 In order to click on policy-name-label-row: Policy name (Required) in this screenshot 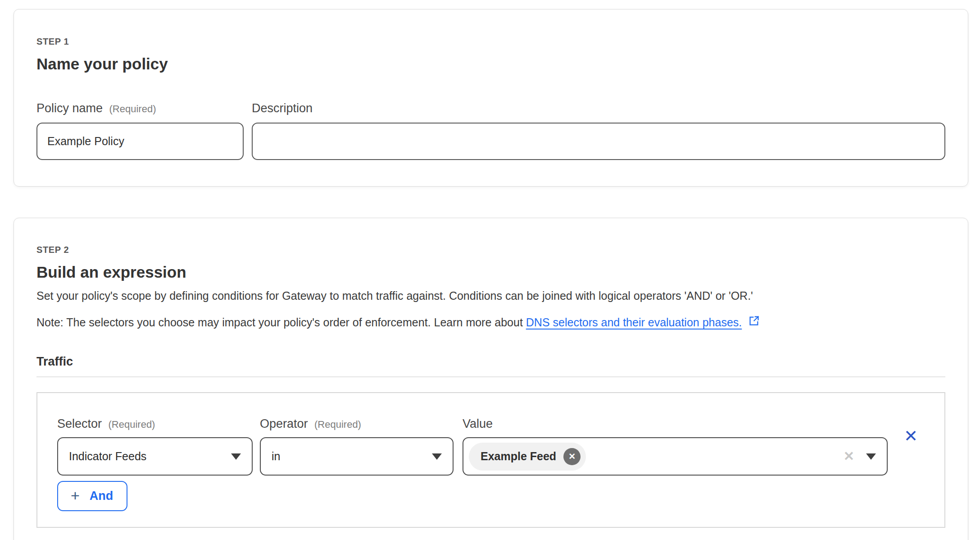, I will do `click(140, 108)`.